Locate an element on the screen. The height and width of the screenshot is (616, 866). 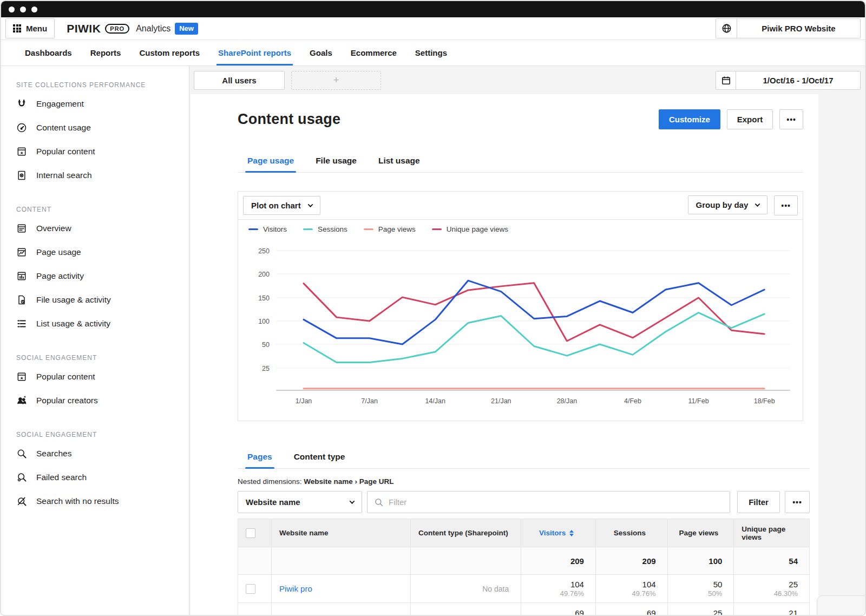
nav-tab-reports: Reports is located at coordinates (106, 53).